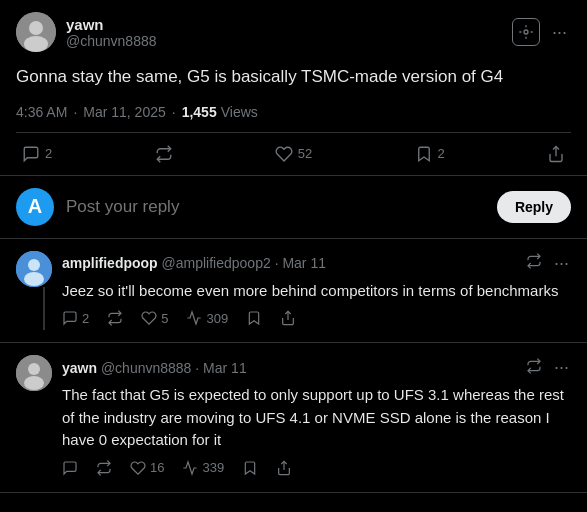 This screenshot has height=512, width=587. I want to click on comment1-date: Mar 11, so click(304, 263).